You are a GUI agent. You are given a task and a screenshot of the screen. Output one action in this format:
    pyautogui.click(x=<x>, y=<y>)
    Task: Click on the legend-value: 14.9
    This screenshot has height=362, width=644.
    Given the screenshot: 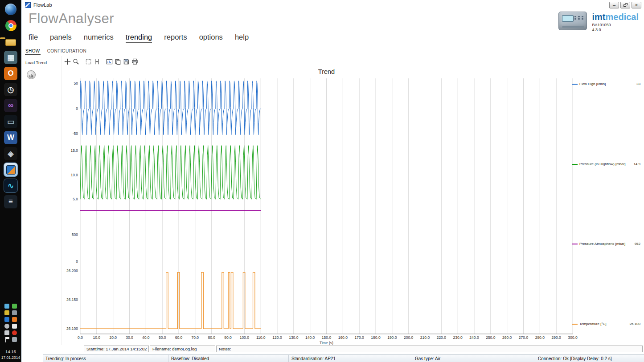 What is the action you would take?
    pyautogui.click(x=637, y=164)
    